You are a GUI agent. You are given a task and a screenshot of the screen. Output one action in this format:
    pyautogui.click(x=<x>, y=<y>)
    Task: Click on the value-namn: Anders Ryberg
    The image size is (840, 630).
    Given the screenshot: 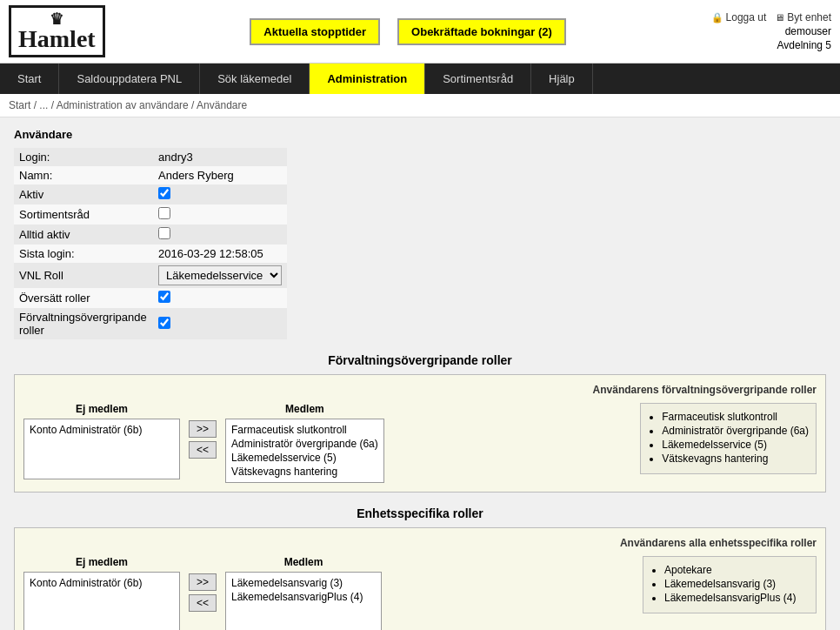 What is the action you would take?
    pyautogui.click(x=220, y=176)
    